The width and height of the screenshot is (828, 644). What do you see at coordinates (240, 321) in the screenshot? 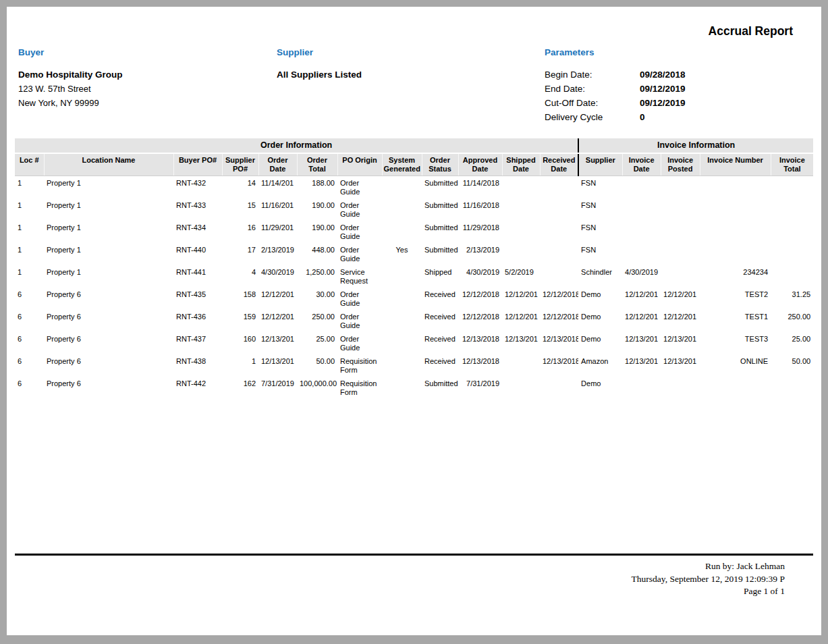
I see `cell-supplier_po: 159` at bounding box center [240, 321].